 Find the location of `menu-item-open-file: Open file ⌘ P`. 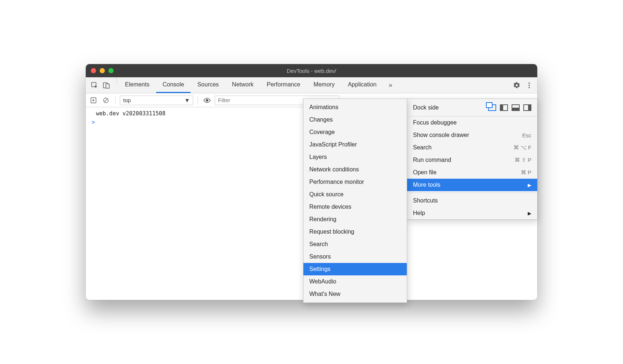

menu-item-open-file: Open file ⌘ P is located at coordinates (472, 172).